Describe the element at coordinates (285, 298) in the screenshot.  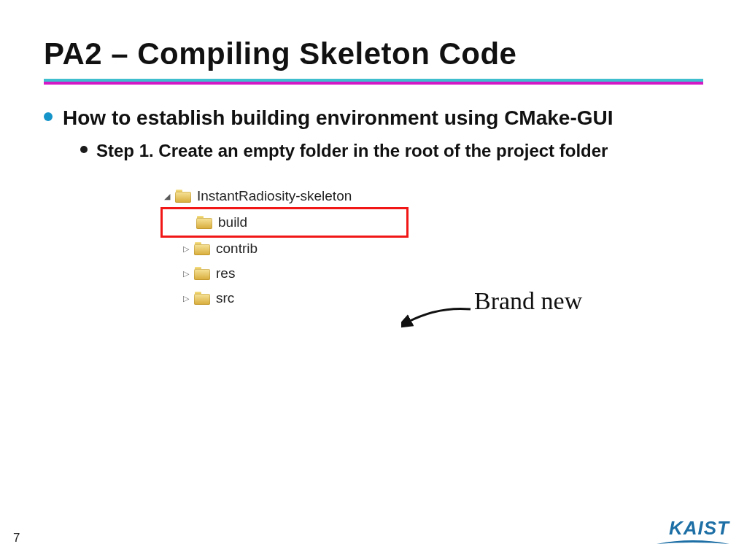
I see `tree-child-src: ▷ src` at that location.